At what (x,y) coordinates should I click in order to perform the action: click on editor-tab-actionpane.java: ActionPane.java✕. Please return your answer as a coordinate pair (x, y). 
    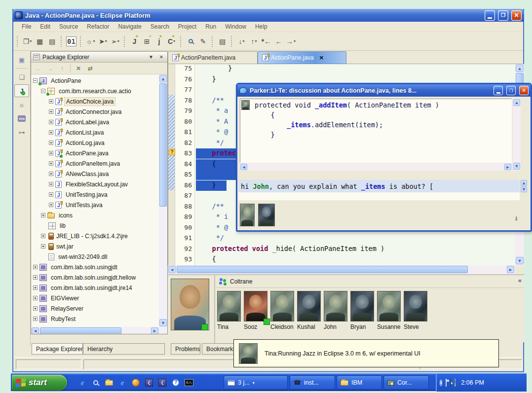
    Looking at the image, I should click on (302, 58).